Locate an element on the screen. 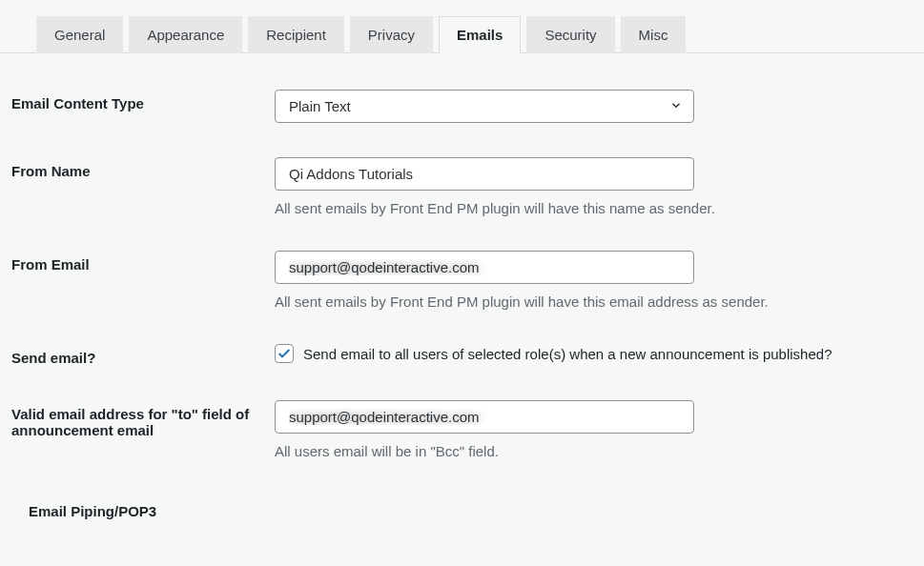  tab-general: General is located at coordinates (80, 34).